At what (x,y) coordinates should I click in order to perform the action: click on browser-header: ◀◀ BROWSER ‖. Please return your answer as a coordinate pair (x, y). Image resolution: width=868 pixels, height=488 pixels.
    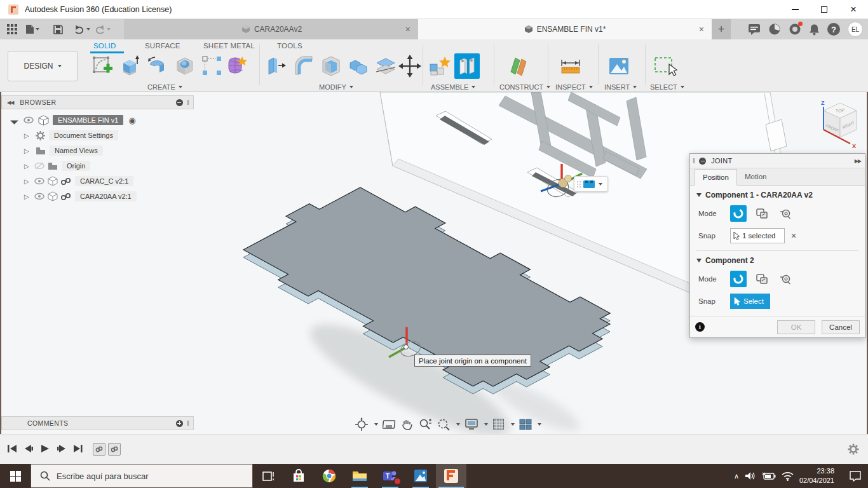
    Looking at the image, I should click on (98, 102).